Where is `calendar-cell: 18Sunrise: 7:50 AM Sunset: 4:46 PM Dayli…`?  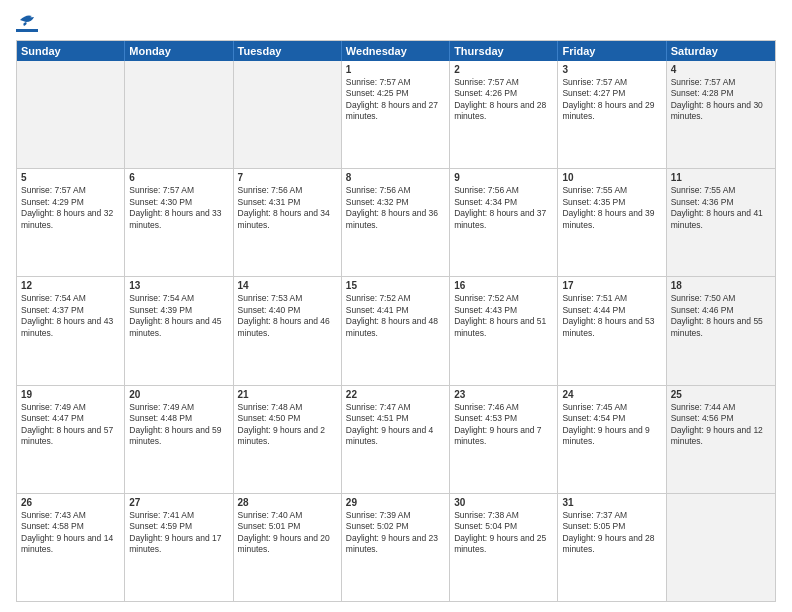 calendar-cell: 18Sunrise: 7:50 AM Sunset: 4:46 PM Dayli… is located at coordinates (721, 330).